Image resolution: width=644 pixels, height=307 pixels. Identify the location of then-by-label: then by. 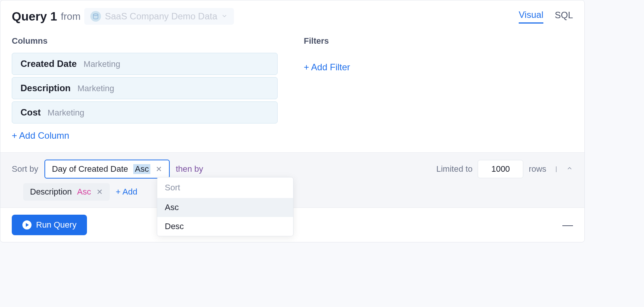
(189, 169).